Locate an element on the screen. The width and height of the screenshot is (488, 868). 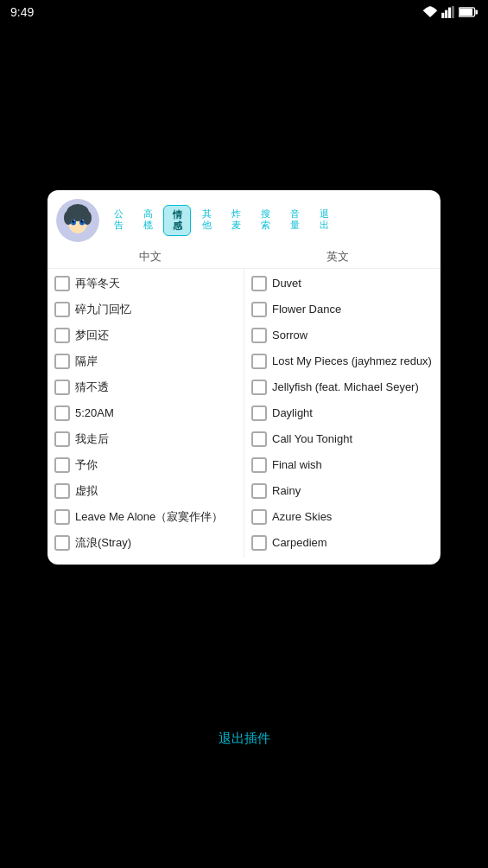
col-header-english: 英文 is located at coordinates (339, 257).